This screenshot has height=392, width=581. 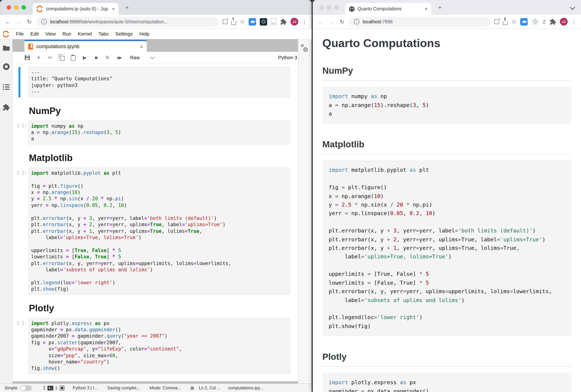 I want to click on raw-cell: ---title: "Quarto Computations"jupyter: …, so click(x=155, y=82).